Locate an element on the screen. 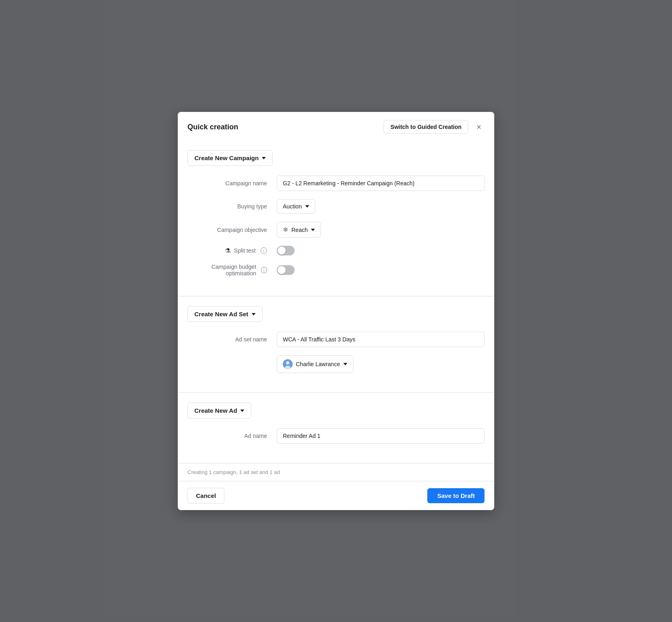  summary-text: Creating 1 campaign, 1 ad set and 1 ad is located at coordinates (234, 472).